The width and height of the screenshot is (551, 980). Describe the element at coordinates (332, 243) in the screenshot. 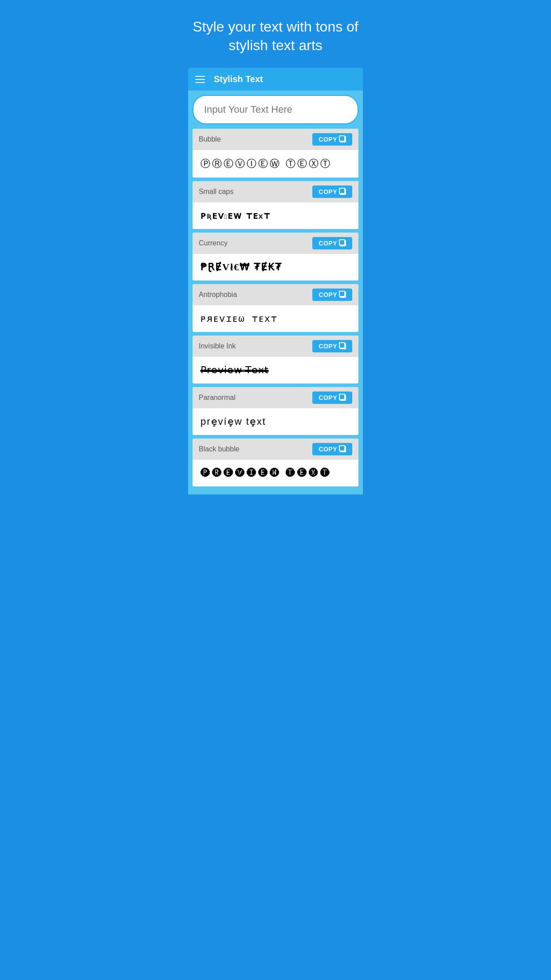

I see `copy-button-currency: COPY` at that location.